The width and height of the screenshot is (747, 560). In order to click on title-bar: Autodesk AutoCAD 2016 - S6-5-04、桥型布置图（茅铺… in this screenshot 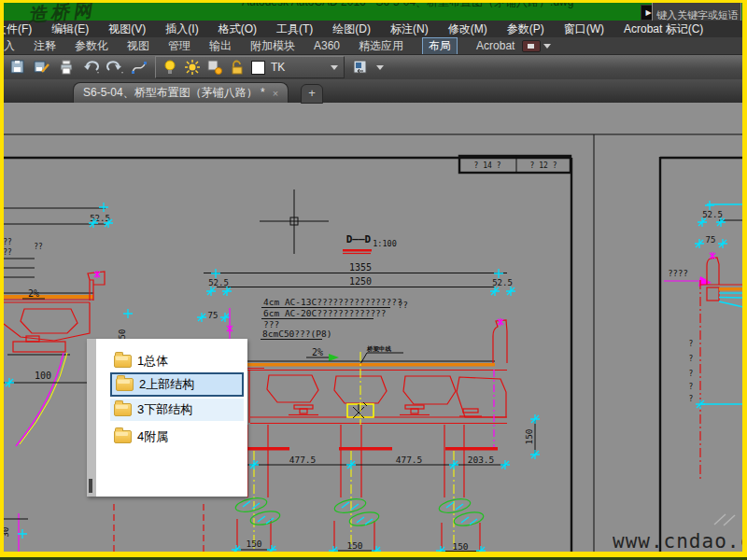, I will do `click(374, 11)`.